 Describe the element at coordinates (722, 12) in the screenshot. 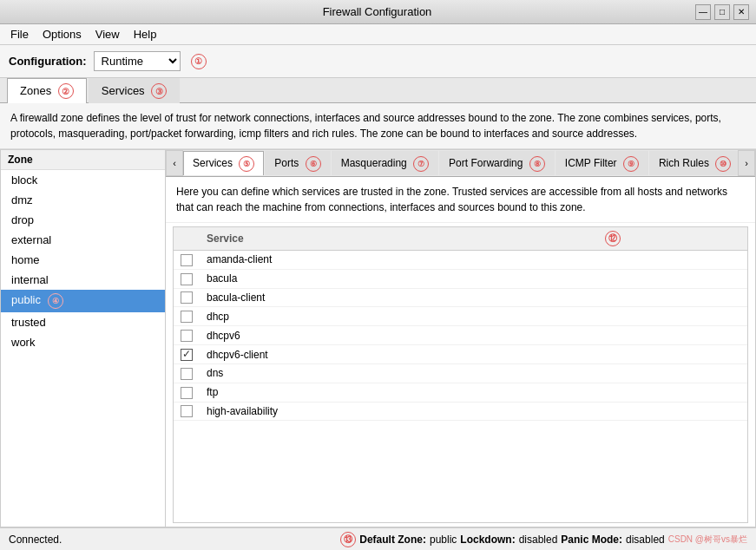

I see `maximize-button: □` at that location.